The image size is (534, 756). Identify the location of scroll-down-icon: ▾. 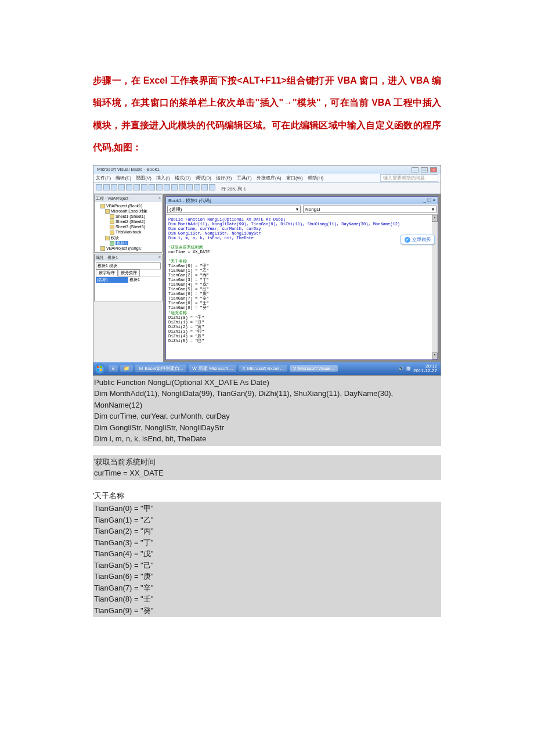
(435, 356).